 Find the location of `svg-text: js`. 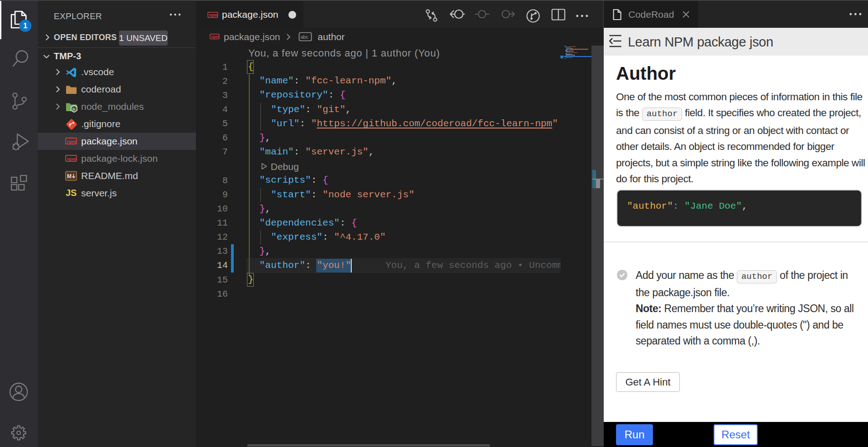

svg-text: js is located at coordinates (74, 109).